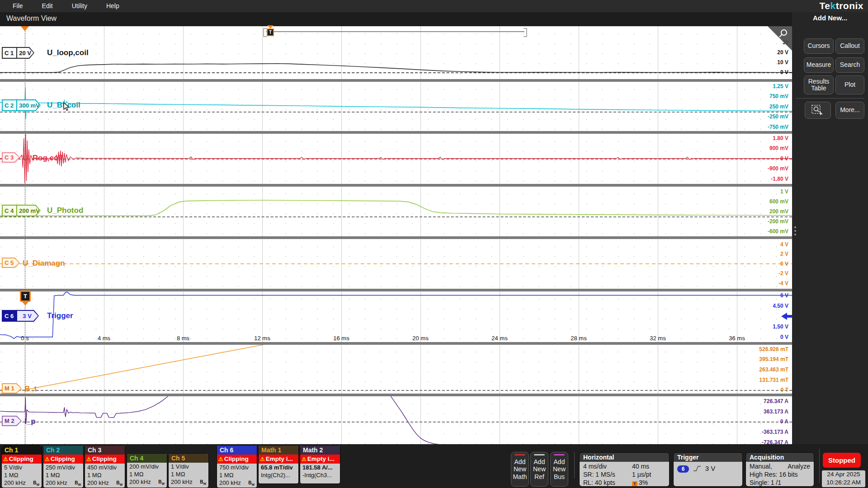 This screenshot has width=868, height=488. What do you see at coordinates (784, 422) in the screenshot?
I see `axis-label-m2: 0 A` at bounding box center [784, 422].